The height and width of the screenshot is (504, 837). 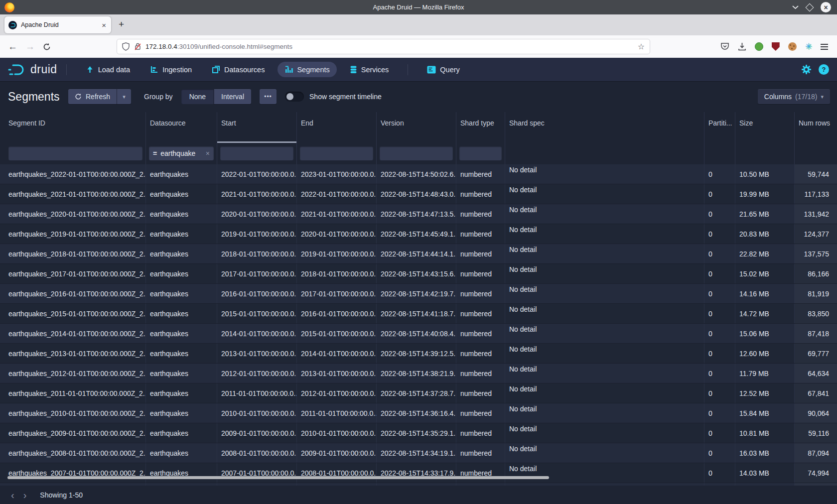 I want to click on pocket-icon, so click(x=725, y=47).